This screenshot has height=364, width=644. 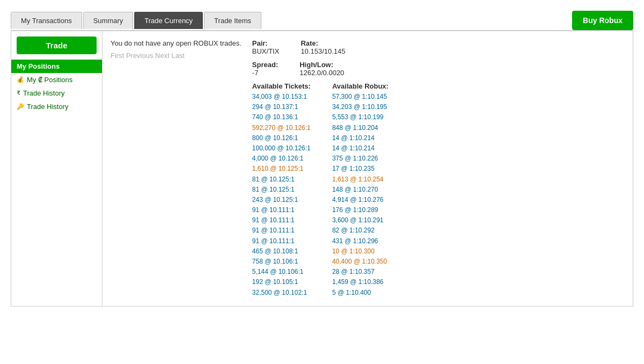 What do you see at coordinates (361, 190) in the screenshot?
I see `robux-column: Available Robux: 57,300 @ 1:10.145 34,20…` at bounding box center [361, 190].